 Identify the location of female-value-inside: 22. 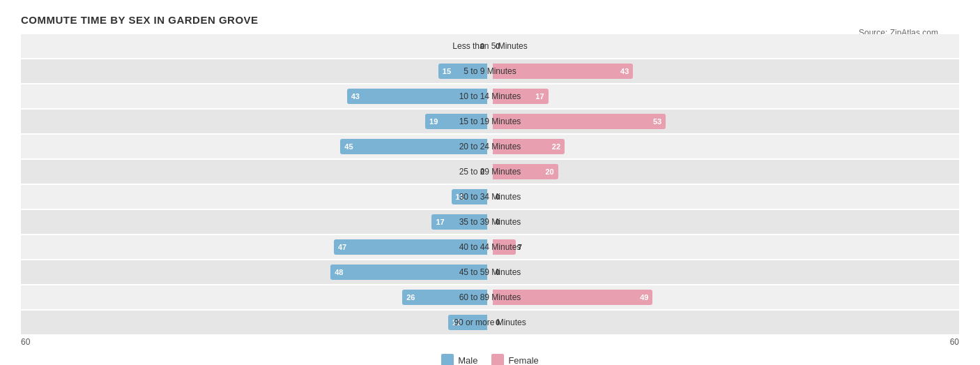
(556, 147).